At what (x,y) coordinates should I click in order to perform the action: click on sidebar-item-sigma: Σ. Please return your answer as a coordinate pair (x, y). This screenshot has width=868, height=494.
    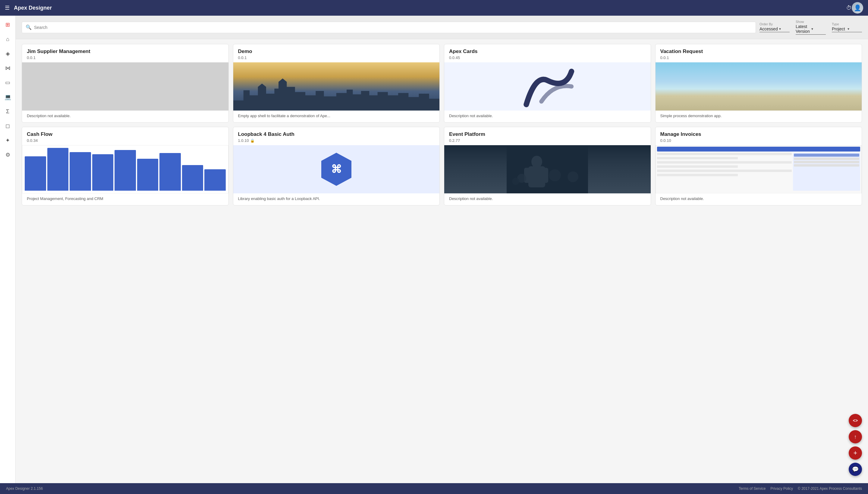
    Looking at the image, I should click on (8, 111).